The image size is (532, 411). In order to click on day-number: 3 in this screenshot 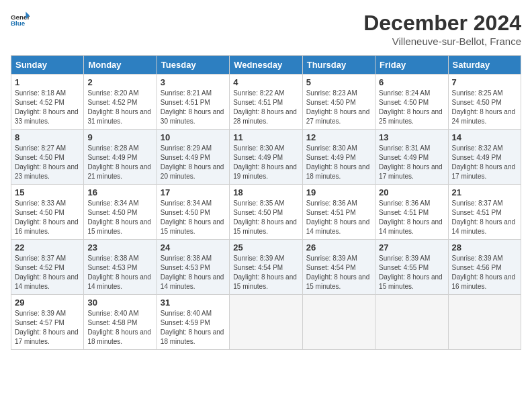, I will do `click(193, 82)`.